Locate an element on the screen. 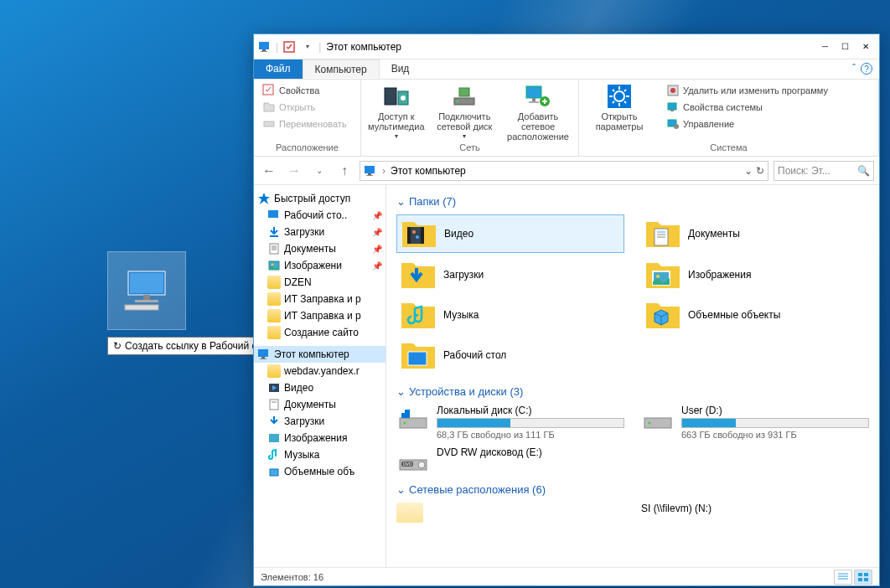 This screenshot has width=890, height=588. folder-3d: Объемные объекты is located at coordinates (755, 315).